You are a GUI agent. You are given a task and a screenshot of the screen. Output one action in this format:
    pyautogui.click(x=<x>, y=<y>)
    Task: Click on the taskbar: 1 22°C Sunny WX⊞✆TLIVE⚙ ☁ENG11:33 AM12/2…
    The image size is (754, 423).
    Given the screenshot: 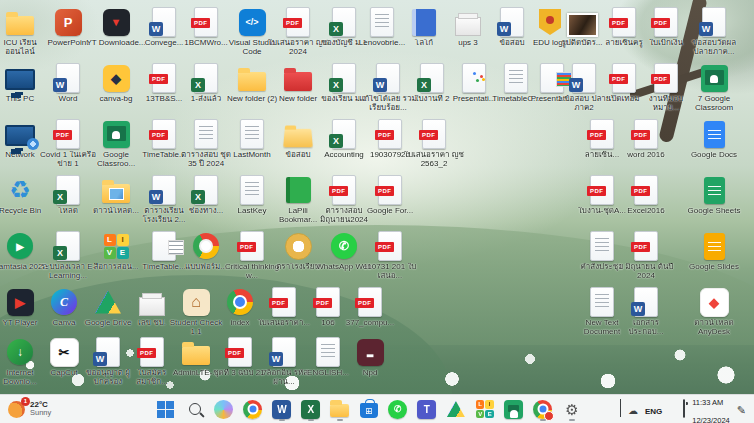 What is the action you would take?
    pyautogui.click(x=377, y=408)
    